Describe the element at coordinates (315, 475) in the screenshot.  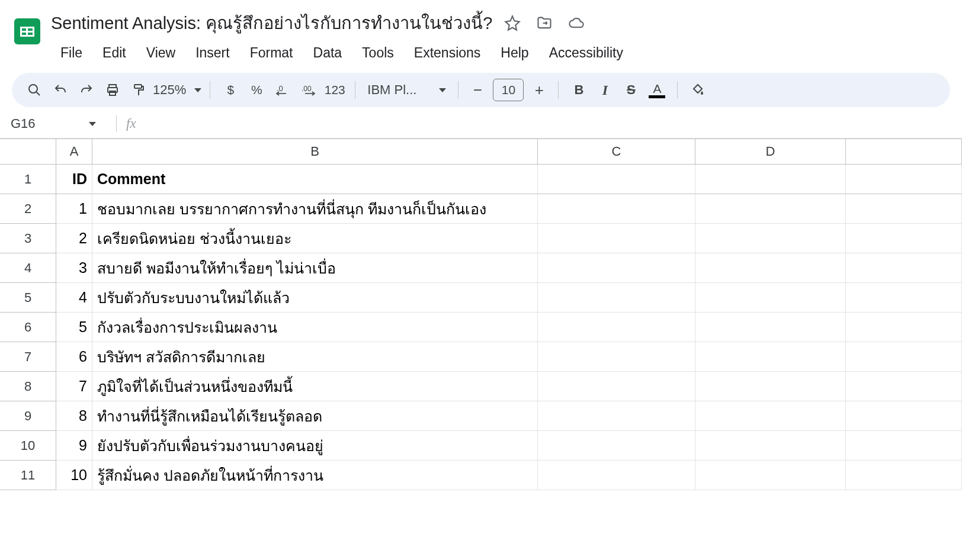
I see `cell-b: รู้สึกมั่นคง ปลอดภัยในหน้าที่การงาน` at that location.